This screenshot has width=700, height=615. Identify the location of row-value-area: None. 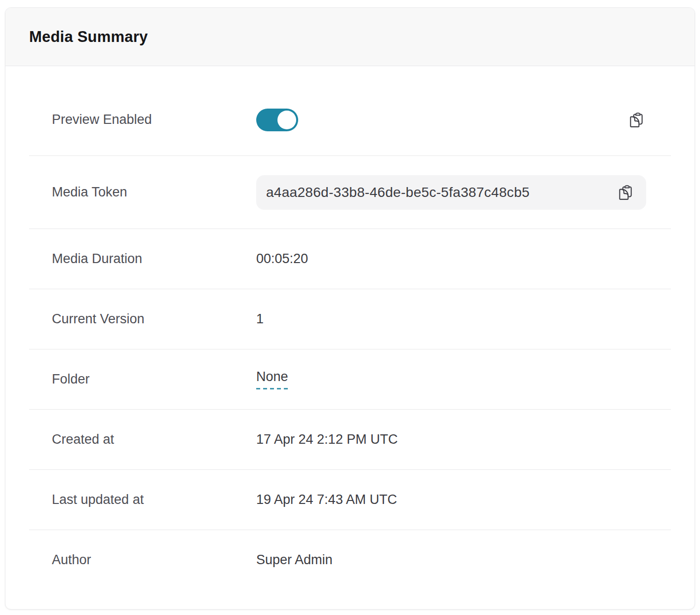
(451, 379).